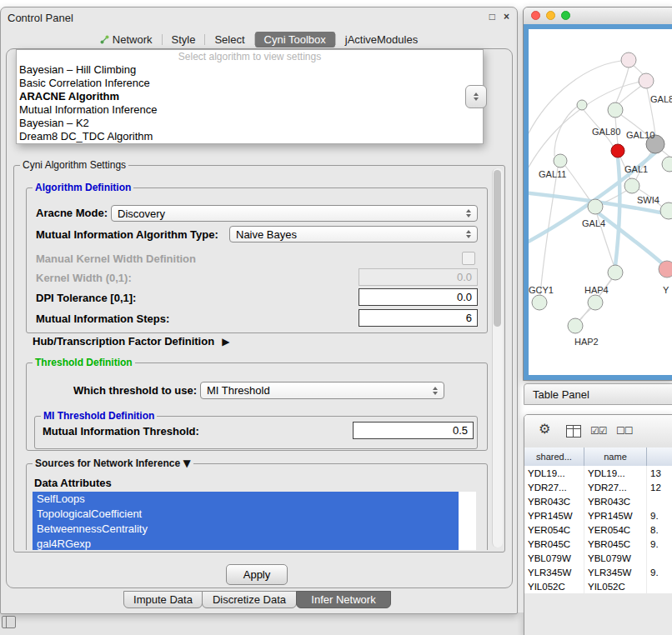  Describe the element at coordinates (497, 248) in the screenshot. I see `scrollbar-thumb` at that location.